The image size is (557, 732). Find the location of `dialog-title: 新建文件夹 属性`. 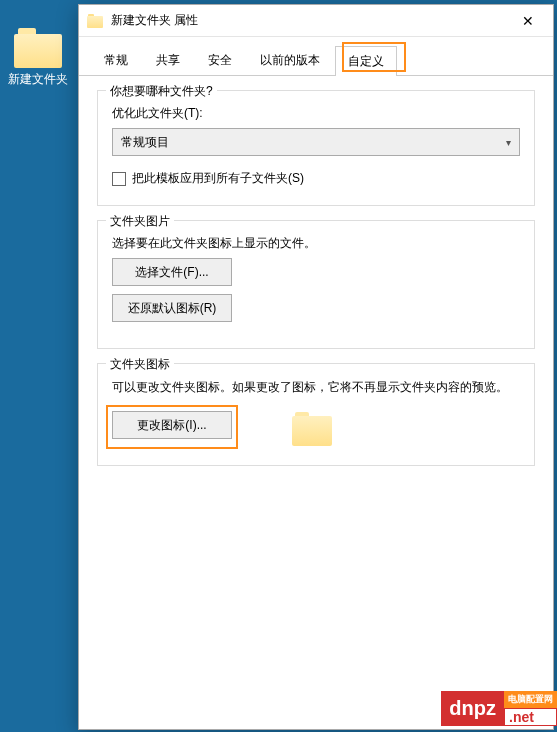

dialog-title: 新建文件夹 属性 is located at coordinates (309, 20).